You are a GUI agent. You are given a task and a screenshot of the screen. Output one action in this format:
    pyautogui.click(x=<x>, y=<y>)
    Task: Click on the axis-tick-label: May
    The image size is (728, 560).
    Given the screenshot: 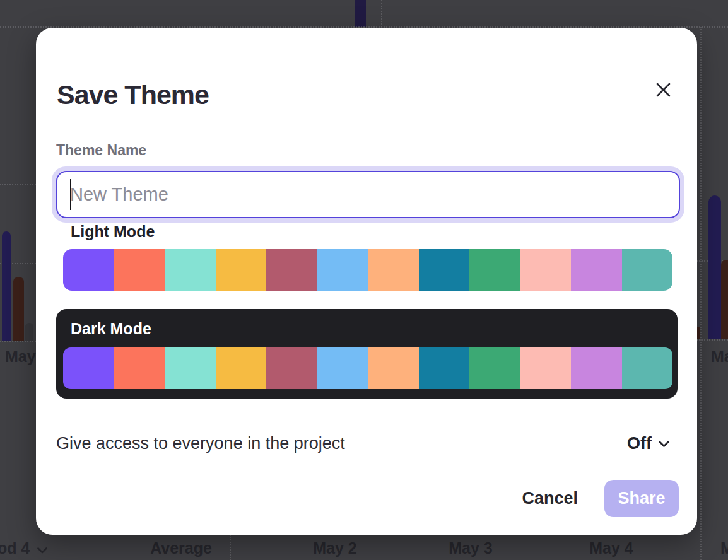 What is the action you would take?
    pyautogui.click(x=20, y=357)
    